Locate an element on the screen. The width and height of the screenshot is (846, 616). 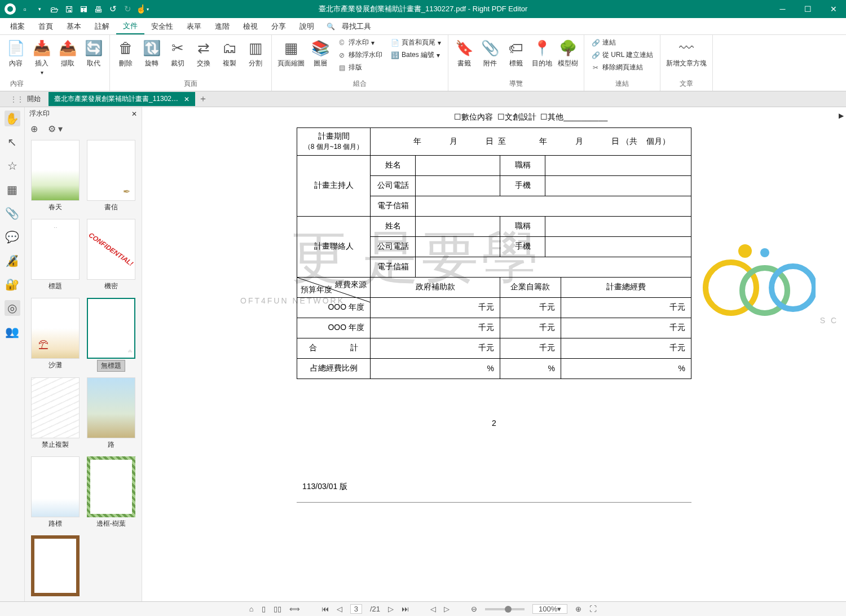
menu-basic: 基本 is located at coordinates (74, 27).